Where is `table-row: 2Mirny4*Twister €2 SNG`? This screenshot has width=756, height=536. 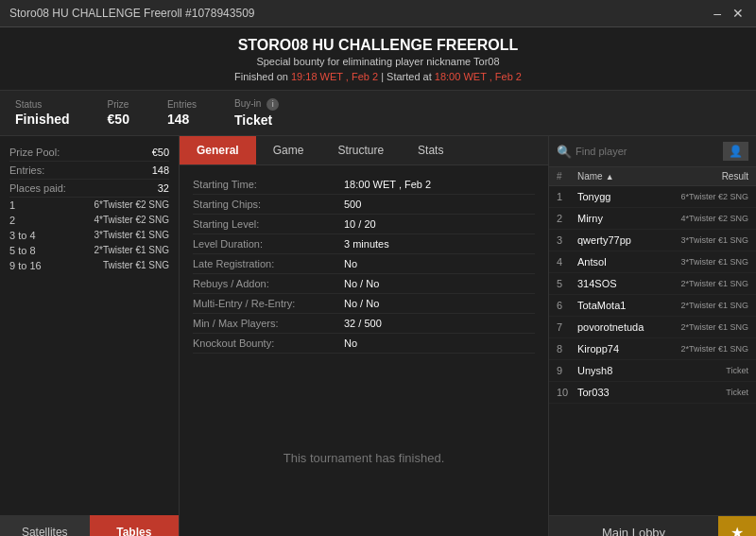
table-row: 2Mirny4*Twister €2 SNG is located at coordinates (652, 219).